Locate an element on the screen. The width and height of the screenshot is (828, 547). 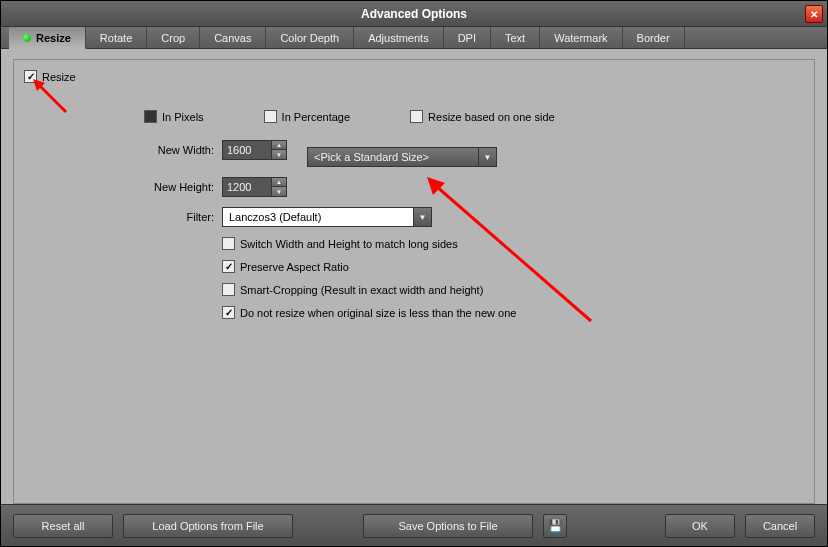
tab-watermark: Watermark is located at coordinates (581, 38).